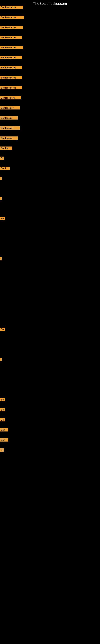 Image resolution: width=100 pixels, height=644 pixels. Describe the element at coordinates (12, 18) in the screenshot. I see `bottleneck-label: Bottleneck resu` at that location.